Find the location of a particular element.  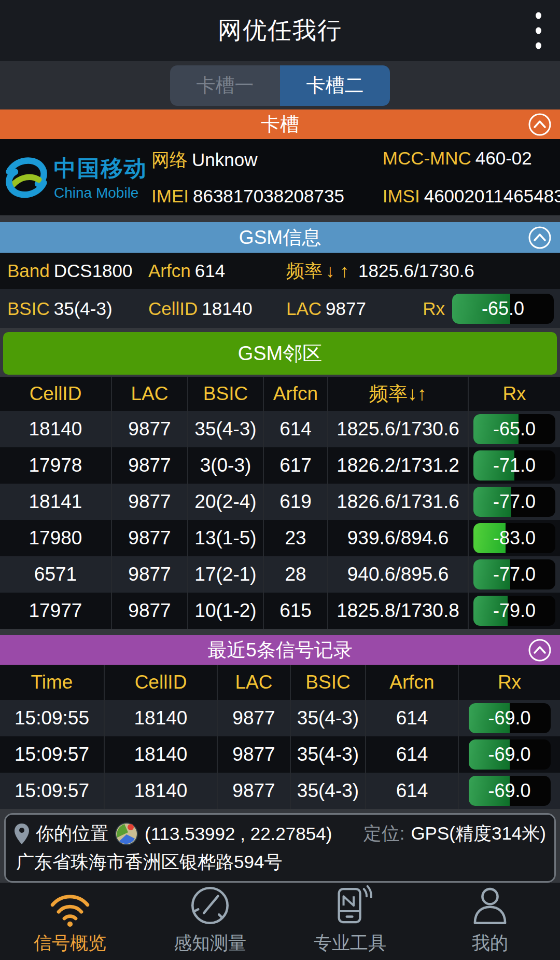

address-text: 广东省珠海市香洲区银桦路594号 is located at coordinates (280, 862).